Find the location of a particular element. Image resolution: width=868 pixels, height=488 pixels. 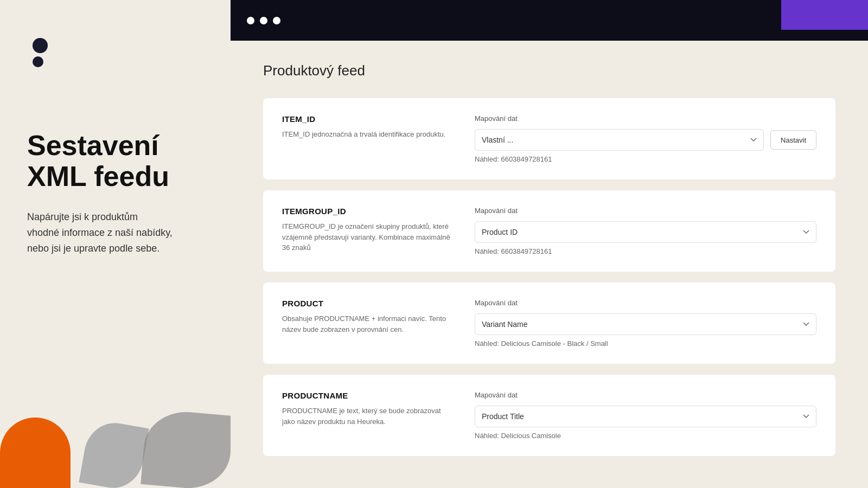

page-title: Produktový feed is located at coordinates (549, 70).